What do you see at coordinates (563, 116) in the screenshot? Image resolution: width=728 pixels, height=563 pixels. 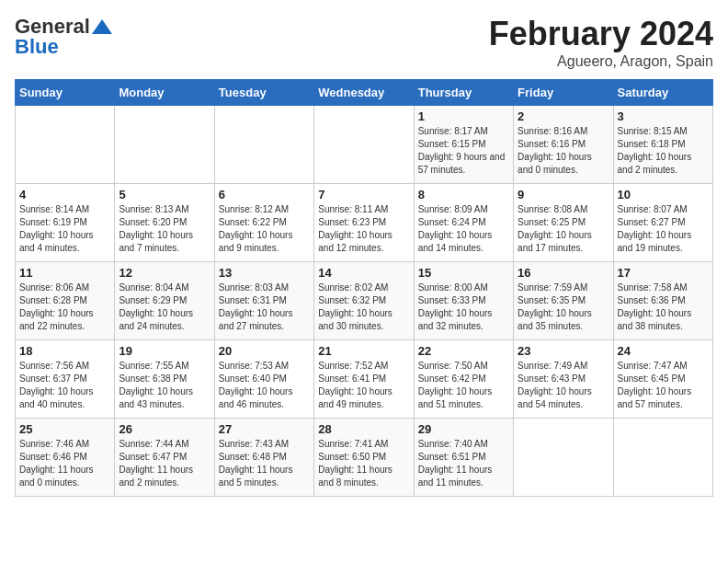 I see `day-number: 2` at bounding box center [563, 116].